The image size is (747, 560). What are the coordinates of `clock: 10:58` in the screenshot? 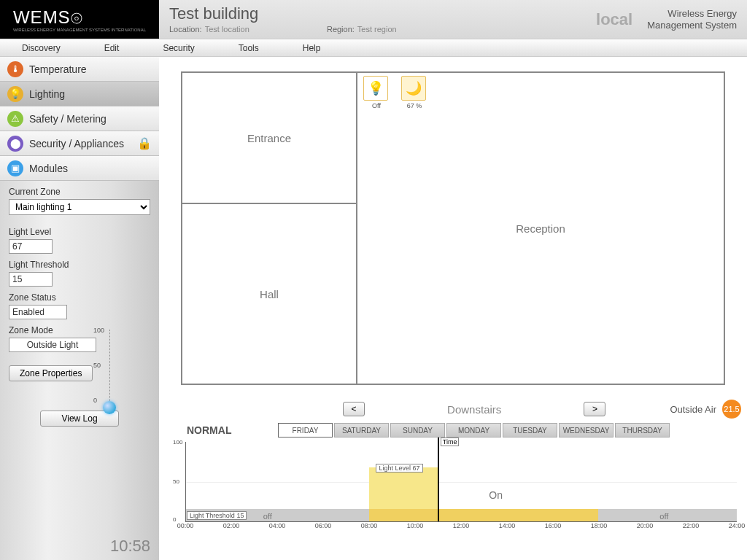 It's located at (77, 546).